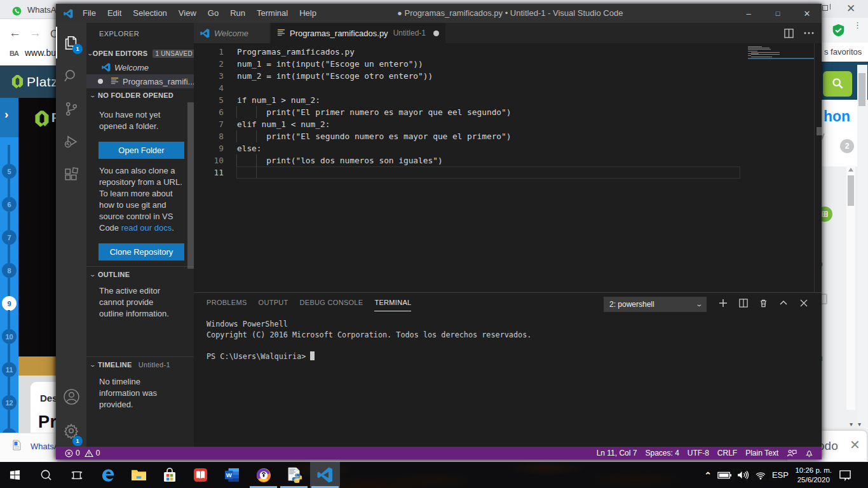 This screenshot has width=868, height=488. What do you see at coordinates (325, 475) in the screenshot?
I see `taskbar-vscode-button` at bounding box center [325, 475].